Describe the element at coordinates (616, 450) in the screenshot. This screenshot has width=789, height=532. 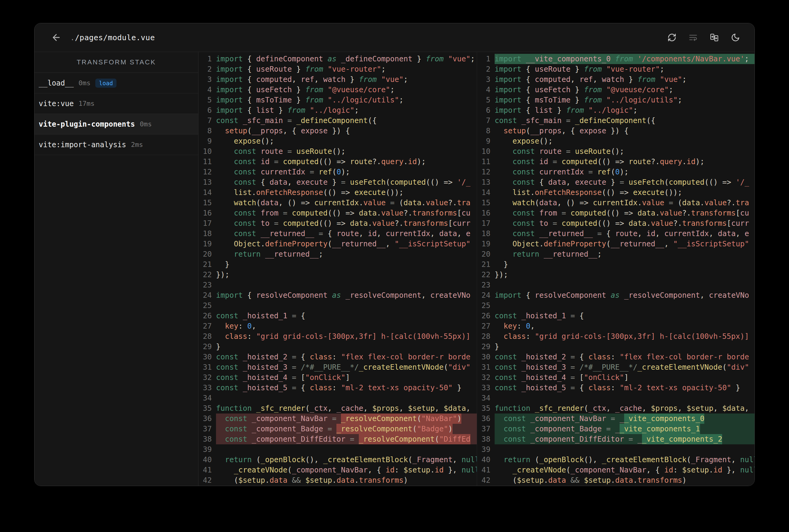
I see `code-line: 39` at that location.